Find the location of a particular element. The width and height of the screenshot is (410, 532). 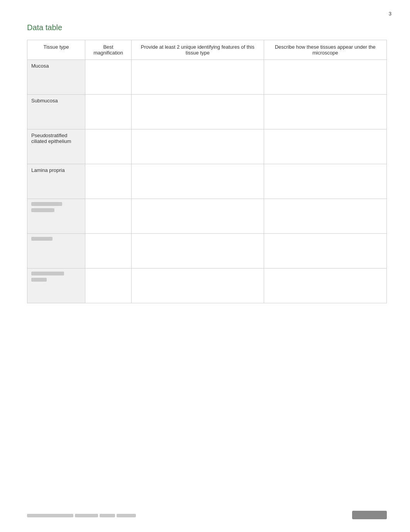

cell-magnification-submucosa is located at coordinates (108, 112).